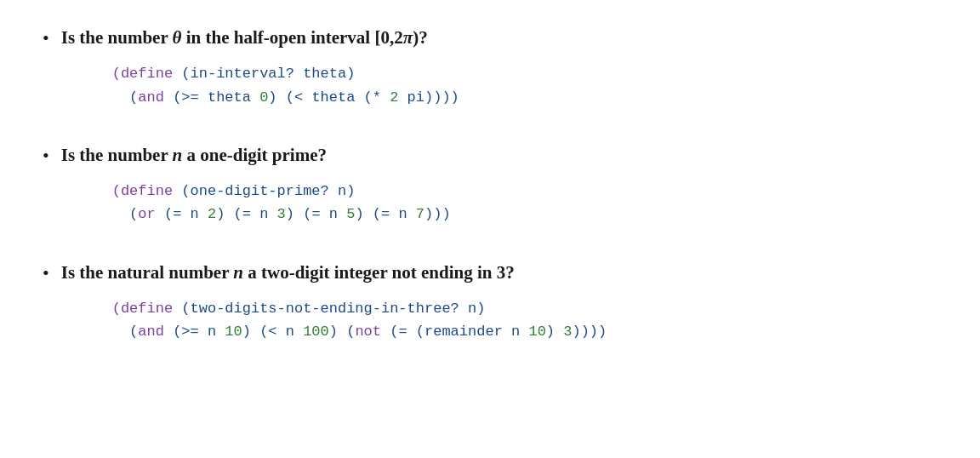 Image resolution: width=980 pixels, height=458 pixels. What do you see at coordinates (177, 37) in the screenshot?
I see `math-symbol-theta: θ` at bounding box center [177, 37].